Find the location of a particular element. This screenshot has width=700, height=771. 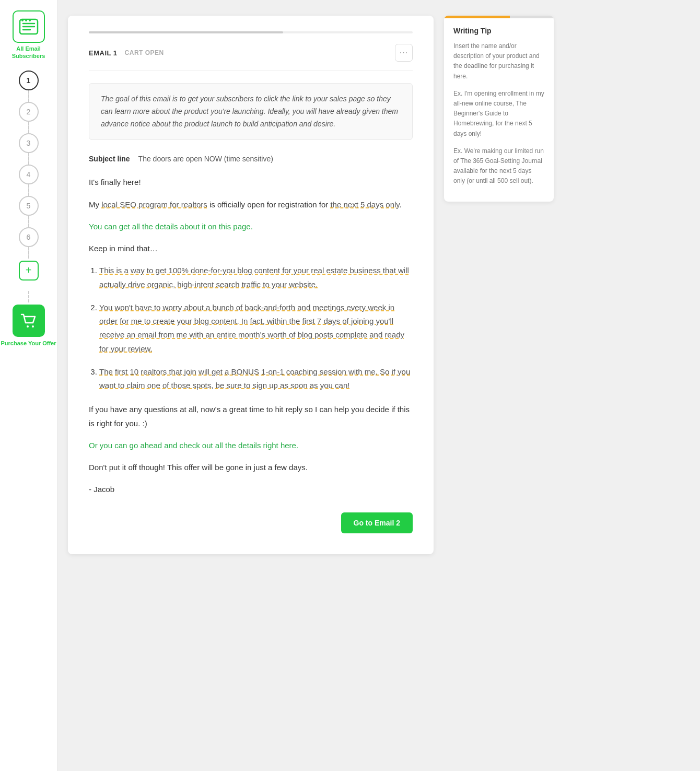

tip-paragraph-2: Ex. I'm opening enrollment in my all-new… is located at coordinates (499, 114).